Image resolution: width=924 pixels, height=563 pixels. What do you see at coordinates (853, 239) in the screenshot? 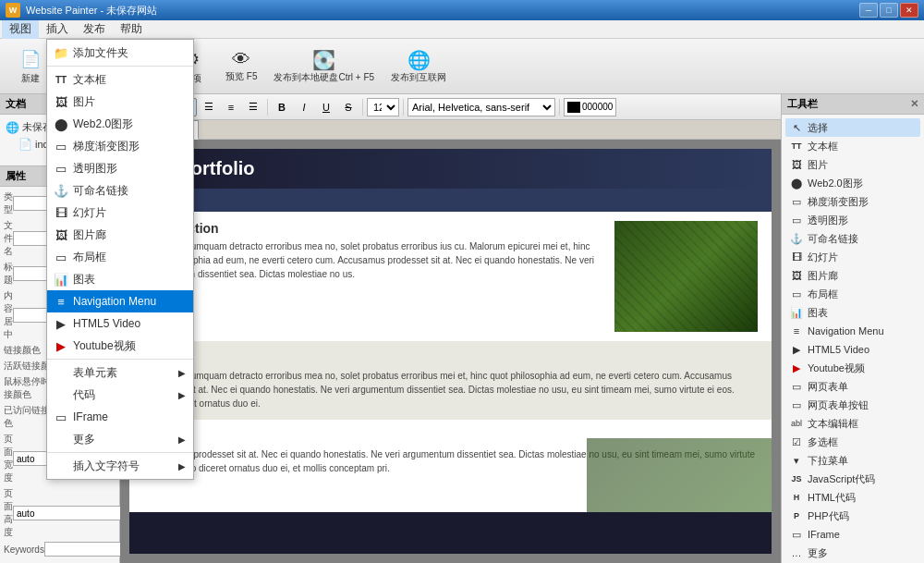
I see `tool-anchor: ⚓ 可命名链接` at bounding box center [853, 239].